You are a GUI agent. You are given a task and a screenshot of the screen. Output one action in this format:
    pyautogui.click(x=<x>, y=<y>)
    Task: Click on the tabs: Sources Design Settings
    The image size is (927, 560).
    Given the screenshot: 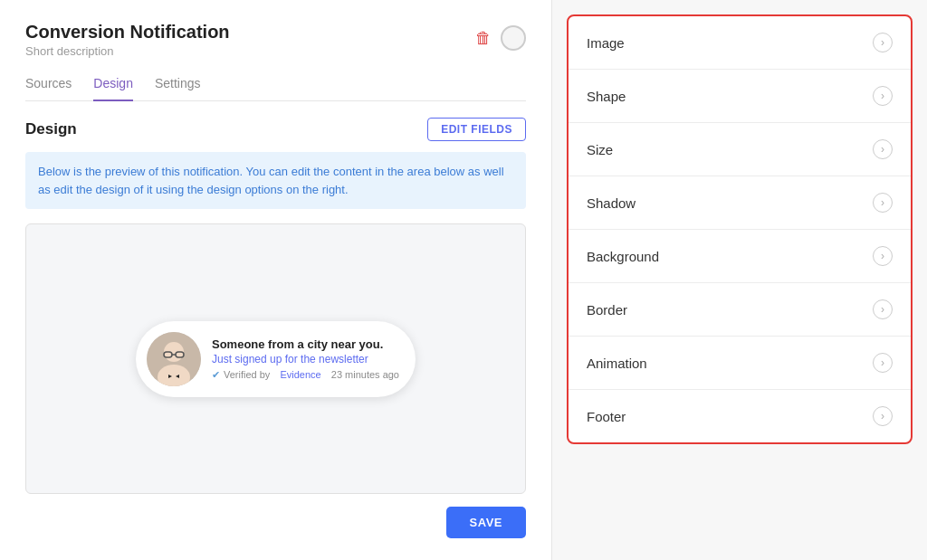 What is the action you would take?
    pyautogui.click(x=275, y=89)
    